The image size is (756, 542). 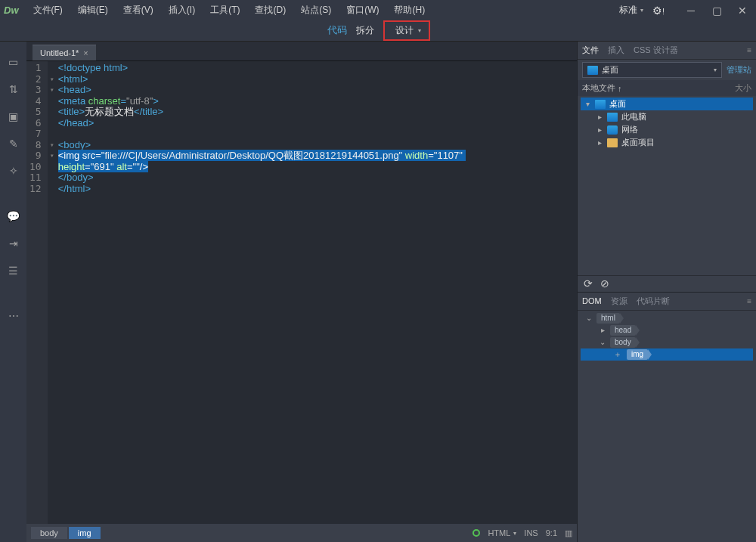 What do you see at coordinates (14, 171) in the screenshot?
I see `brush-icon: ✧` at bounding box center [14, 171].